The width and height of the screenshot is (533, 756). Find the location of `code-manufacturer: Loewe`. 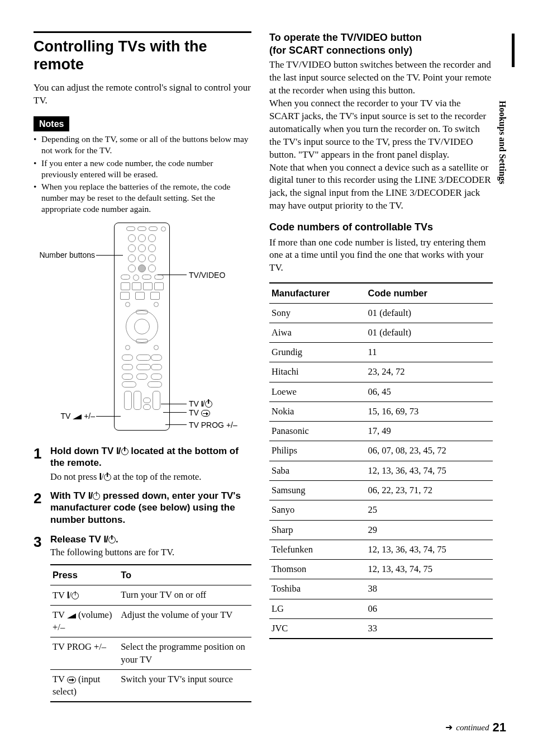

code-manufacturer: Loewe is located at coordinates (317, 391).